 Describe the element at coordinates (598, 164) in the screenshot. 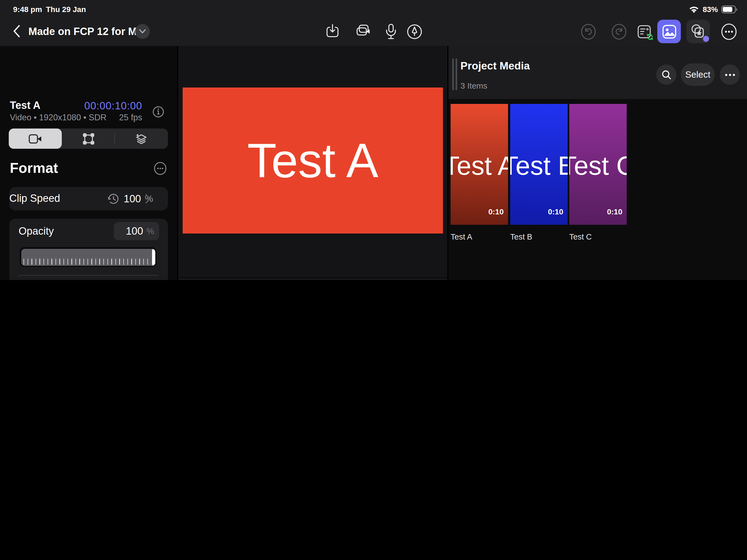

I see `media-item-thumbnail: Test C 0:10` at that location.